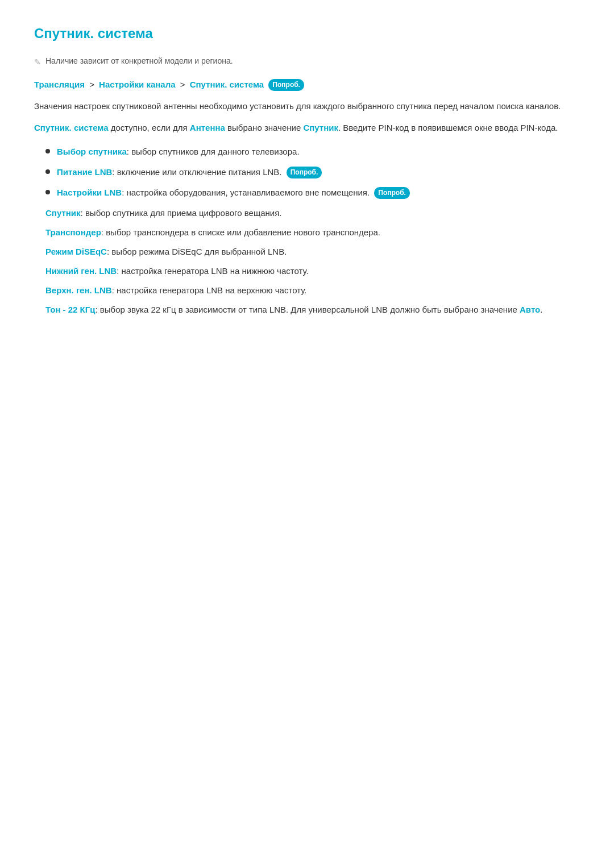 Image resolution: width=614 pixels, height=868 pixels. Describe the element at coordinates (530, 309) in the screenshot. I see `sub-item-ton-22-highlight: Авто` at that location.